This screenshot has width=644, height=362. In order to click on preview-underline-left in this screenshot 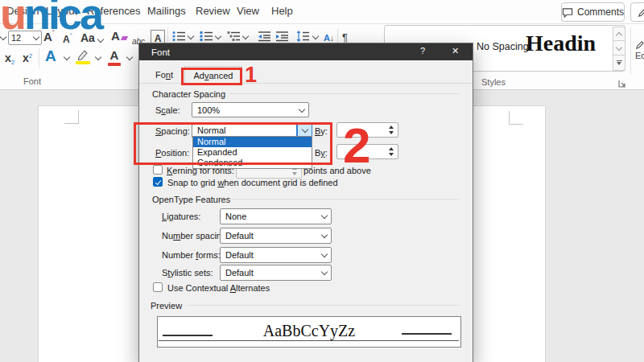, I will do `click(188, 335)`.